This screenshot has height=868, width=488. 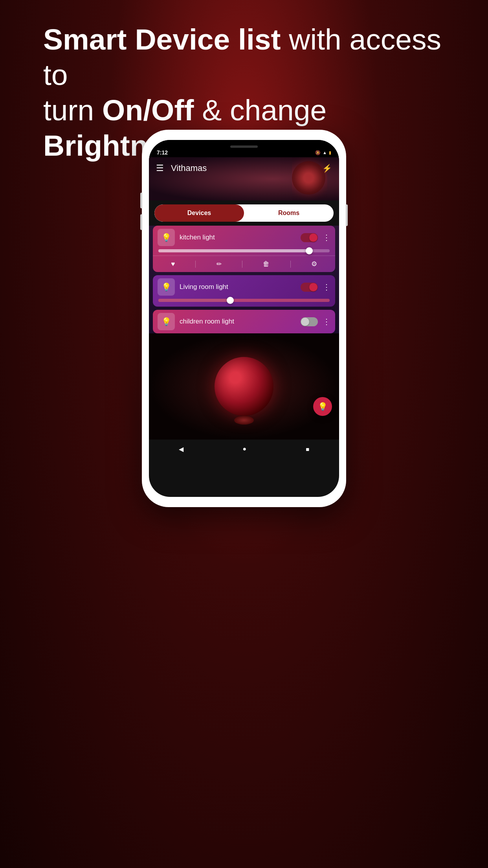 What do you see at coordinates (244, 237) in the screenshot?
I see `device-kitchen-main-row: 💡 kitchen light ⋮` at bounding box center [244, 237].